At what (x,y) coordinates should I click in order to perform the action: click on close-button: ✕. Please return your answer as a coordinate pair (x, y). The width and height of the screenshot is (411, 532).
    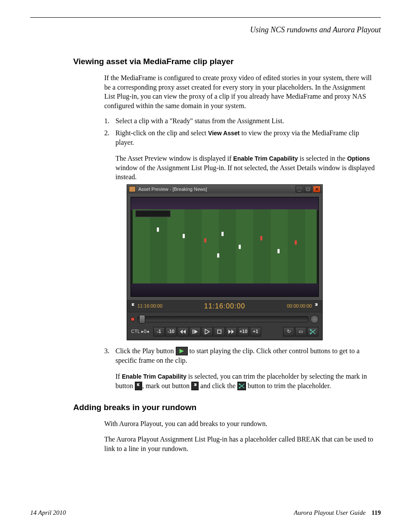
    Looking at the image, I should click on (317, 189).